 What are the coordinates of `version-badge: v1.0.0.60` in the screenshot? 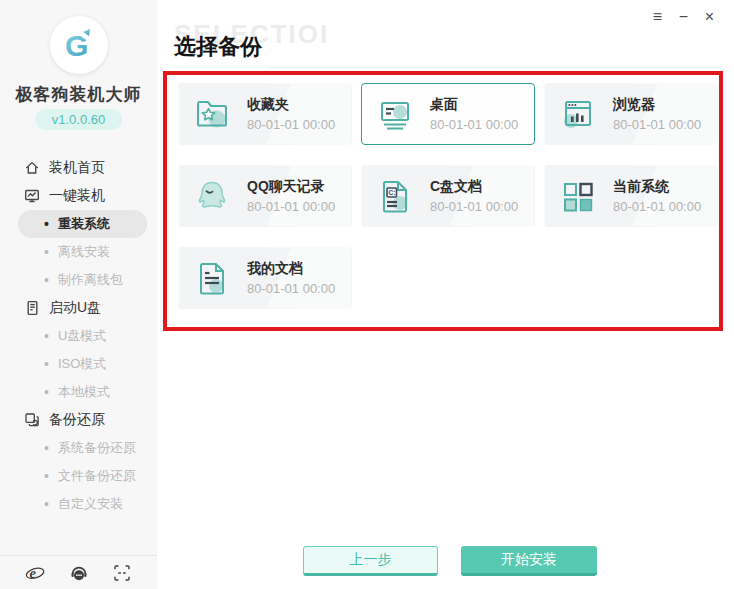 It's located at (79, 120).